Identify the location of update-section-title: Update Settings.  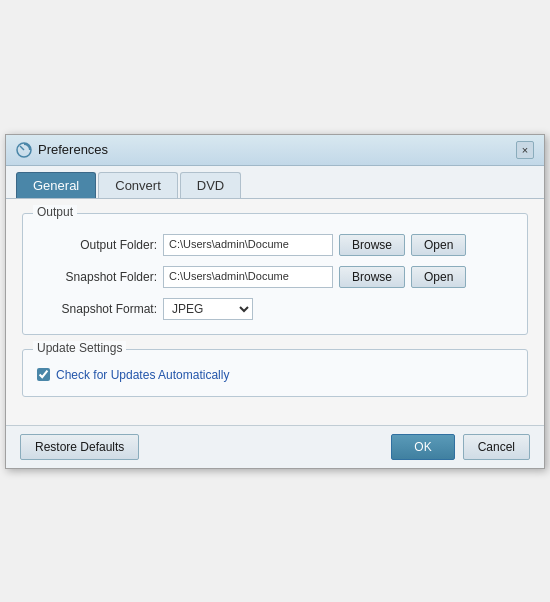
(80, 348).